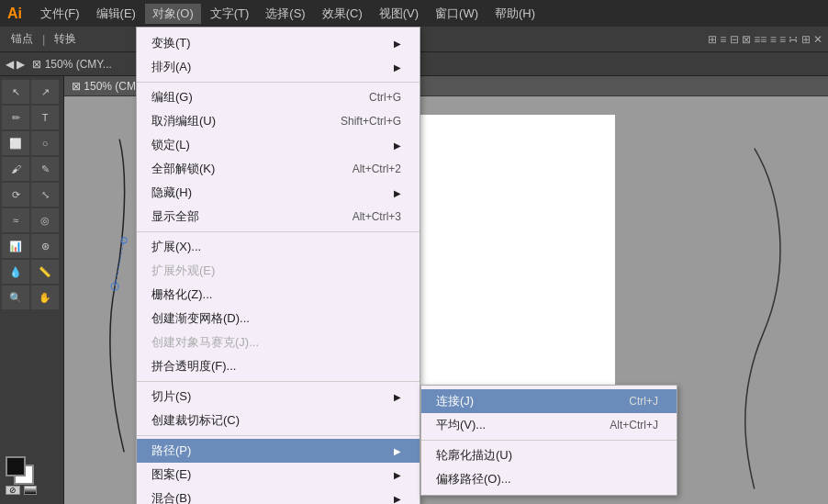 The image size is (828, 504). Describe the element at coordinates (278, 295) in the screenshot. I see `menu-rasterize: 栅格化(Z)...` at that location.